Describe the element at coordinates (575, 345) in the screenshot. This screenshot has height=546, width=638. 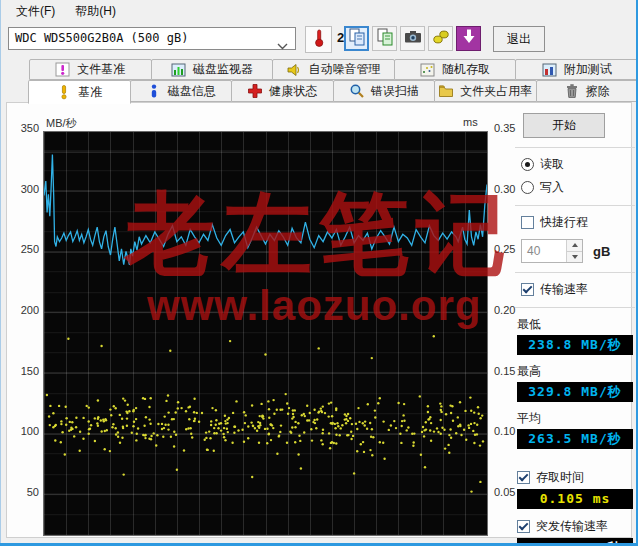
I see `min-value-display: 238.8 MB/秒` at that location.